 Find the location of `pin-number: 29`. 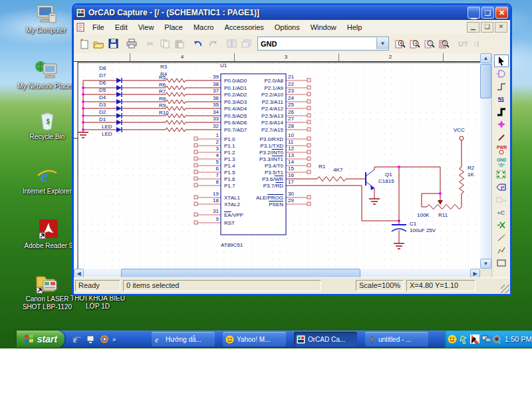

pin-number: 29 is located at coordinates (291, 201).